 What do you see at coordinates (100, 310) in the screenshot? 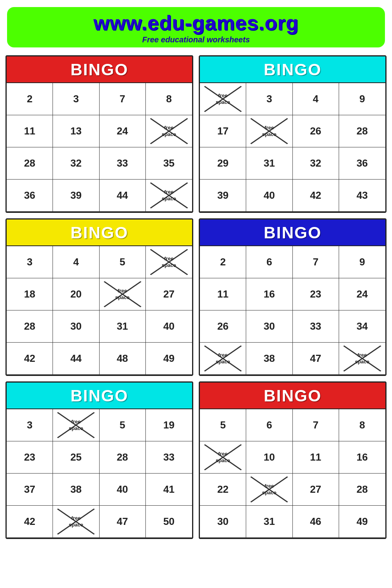
I see `bingo-grid: 345 free space1820 free space27283031404…` at bounding box center [100, 310].